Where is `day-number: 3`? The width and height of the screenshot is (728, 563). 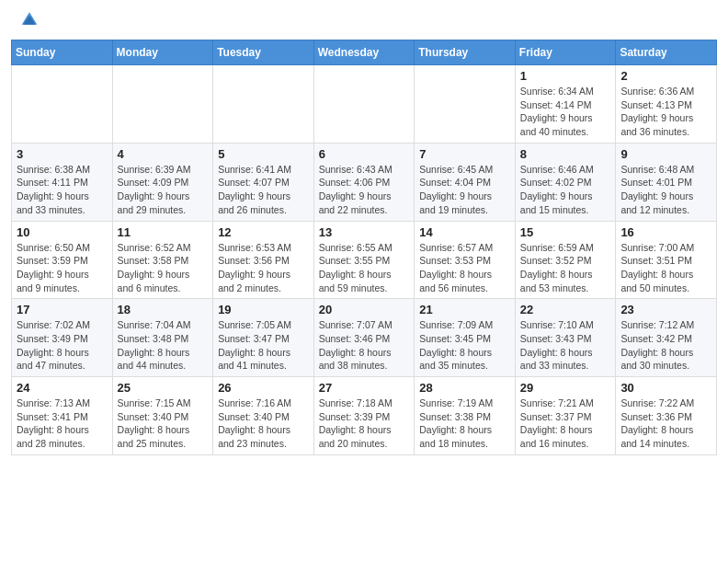
day-number: 3 is located at coordinates (63, 155).